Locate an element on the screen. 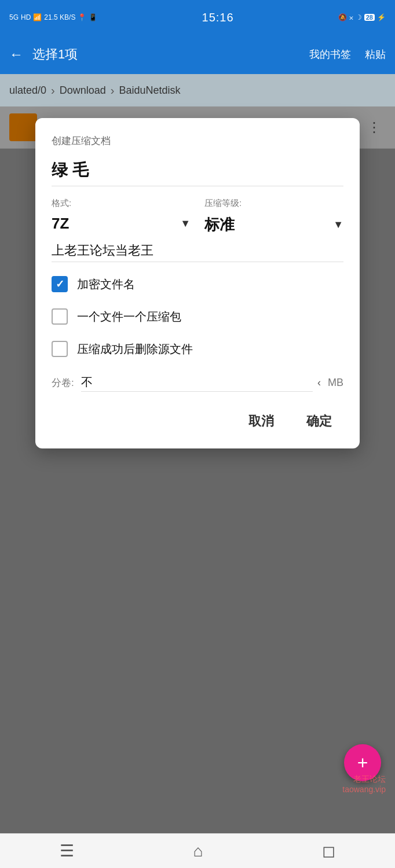 Image resolution: width=395 pixels, height=868 pixels. format-group: 格式: 7Z ▼ is located at coordinates (121, 216).